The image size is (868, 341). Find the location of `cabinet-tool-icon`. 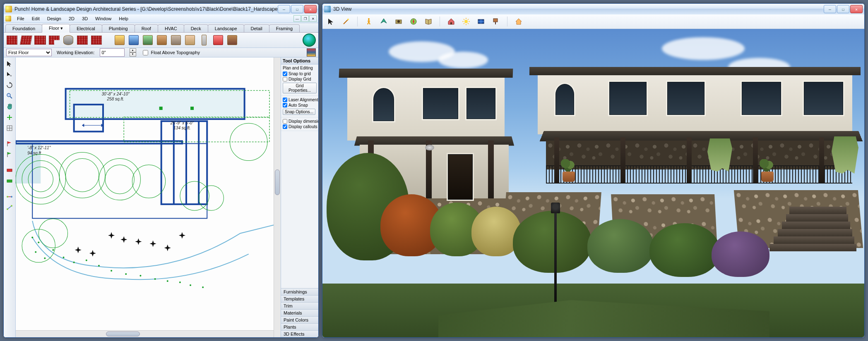

cabinet-tool-icon is located at coordinates (190, 40).